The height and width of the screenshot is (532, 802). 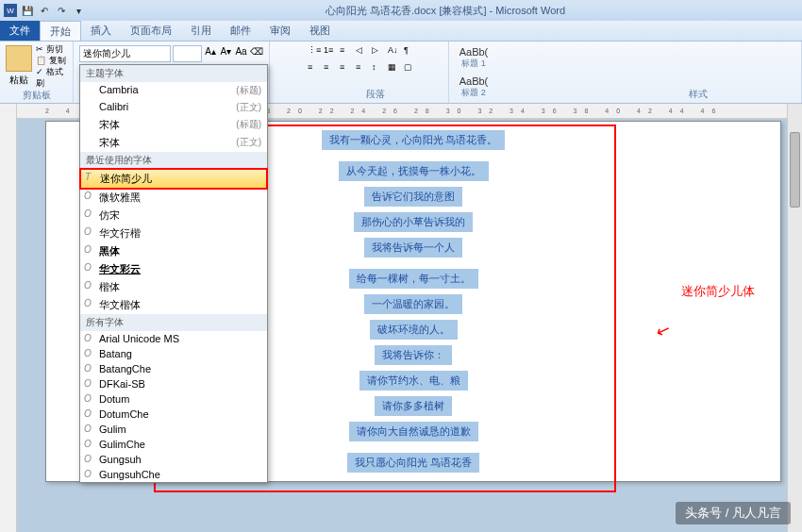 What do you see at coordinates (19, 66) in the screenshot?
I see `paste-button: 粘贴` at bounding box center [19, 66].